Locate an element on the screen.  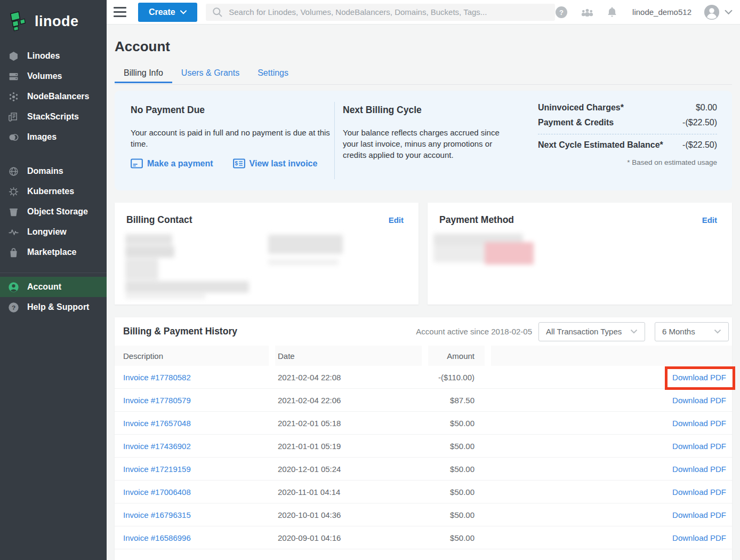
transaction-type-select: All Transaction Types is located at coordinates (592, 332).